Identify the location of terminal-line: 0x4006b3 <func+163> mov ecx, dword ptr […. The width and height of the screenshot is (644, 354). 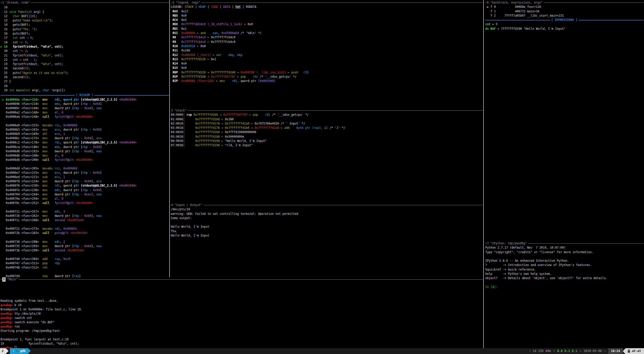
(85, 130).